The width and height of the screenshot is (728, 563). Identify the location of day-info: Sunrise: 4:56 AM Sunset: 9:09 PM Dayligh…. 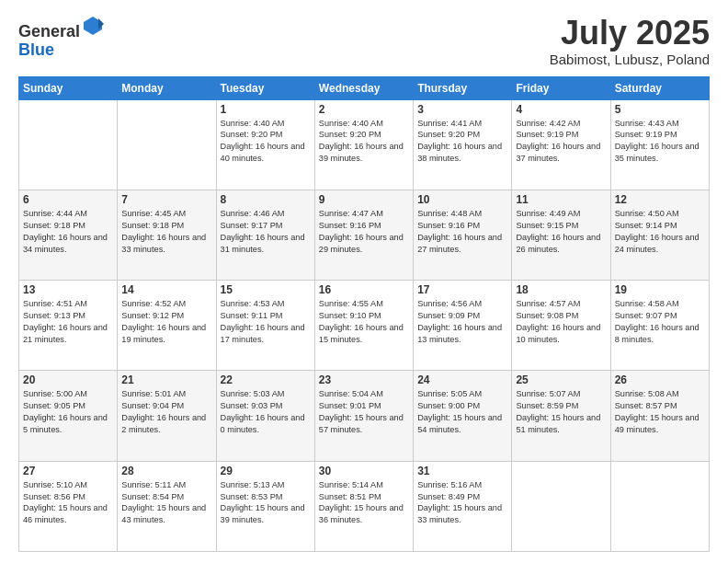
(462, 322).